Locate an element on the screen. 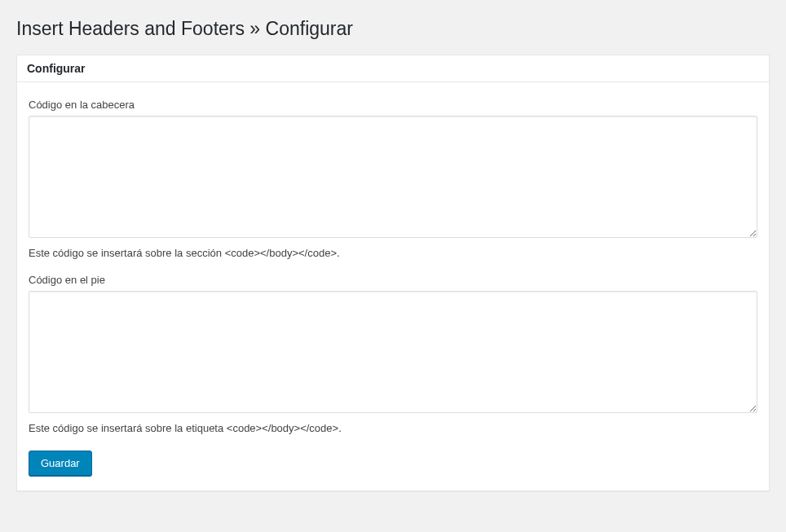 This screenshot has width=786, height=532. header-code-label: Código en la cabecera is located at coordinates (393, 104).